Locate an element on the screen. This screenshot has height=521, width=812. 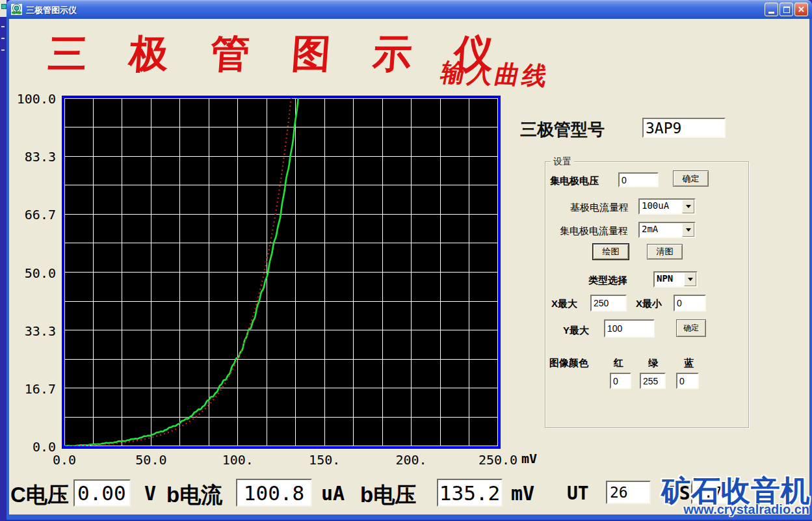
settings-legend: 设置 is located at coordinates (562, 162).